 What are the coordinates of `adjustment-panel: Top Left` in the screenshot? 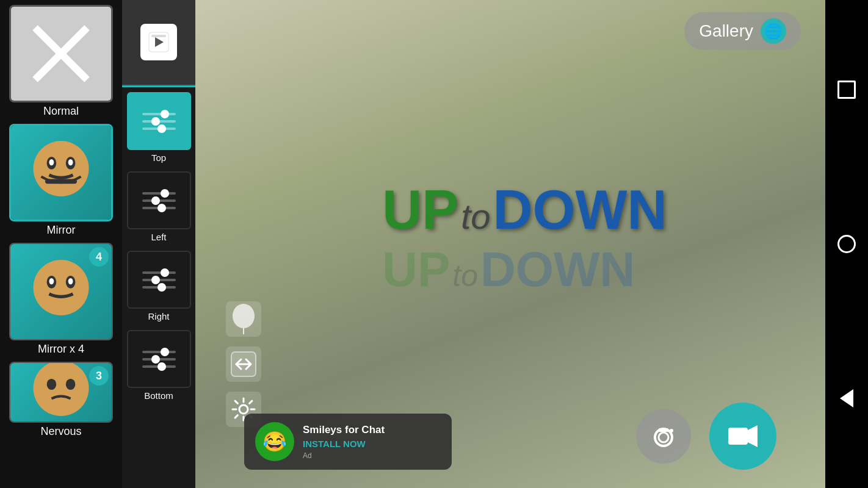 It's located at (159, 244).